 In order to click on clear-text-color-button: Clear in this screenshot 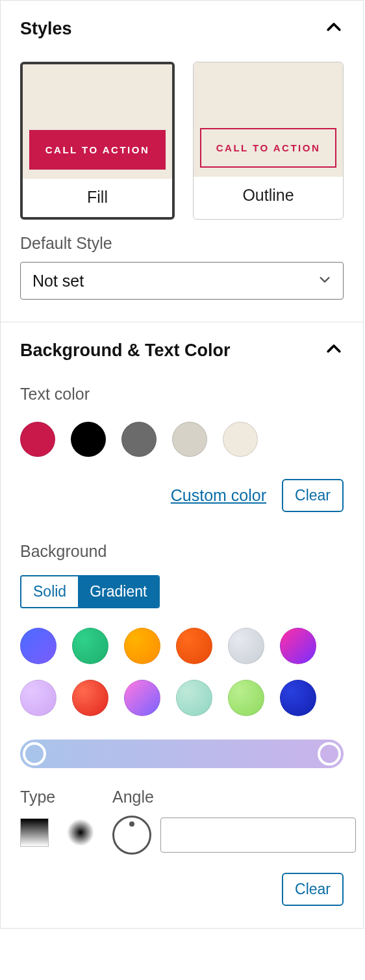, I will do `click(313, 495)`.